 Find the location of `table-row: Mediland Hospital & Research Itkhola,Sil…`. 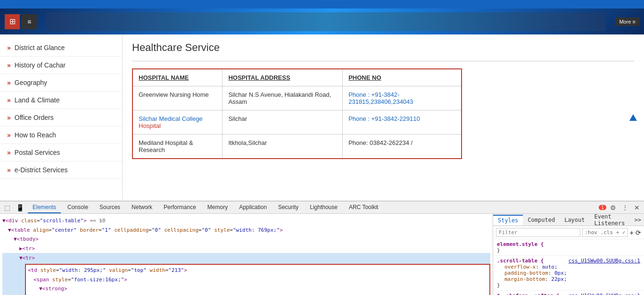

table-row: Mediland Hospital & Research Itkhola,Sil… is located at coordinates (297, 147).